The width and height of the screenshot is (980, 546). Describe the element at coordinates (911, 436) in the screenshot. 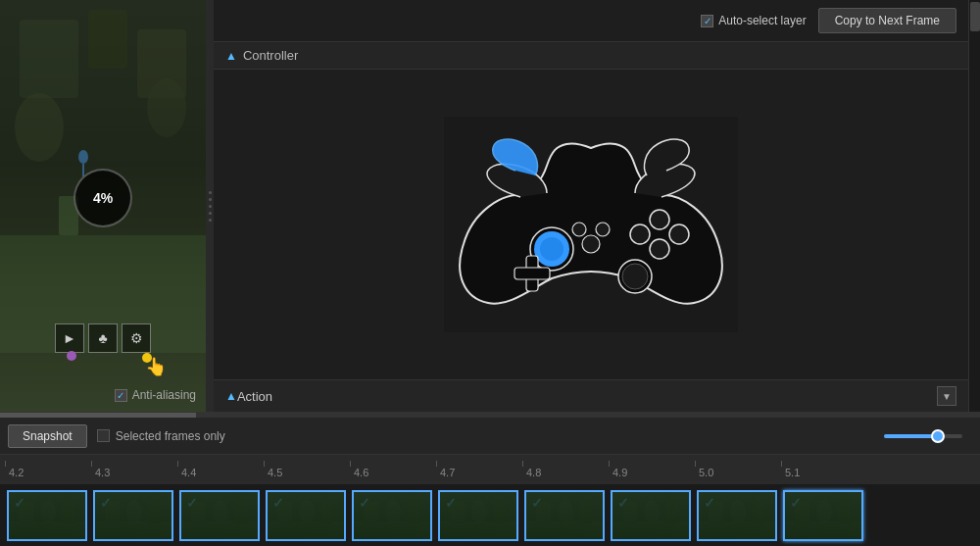

I see `slider-fill` at that location.